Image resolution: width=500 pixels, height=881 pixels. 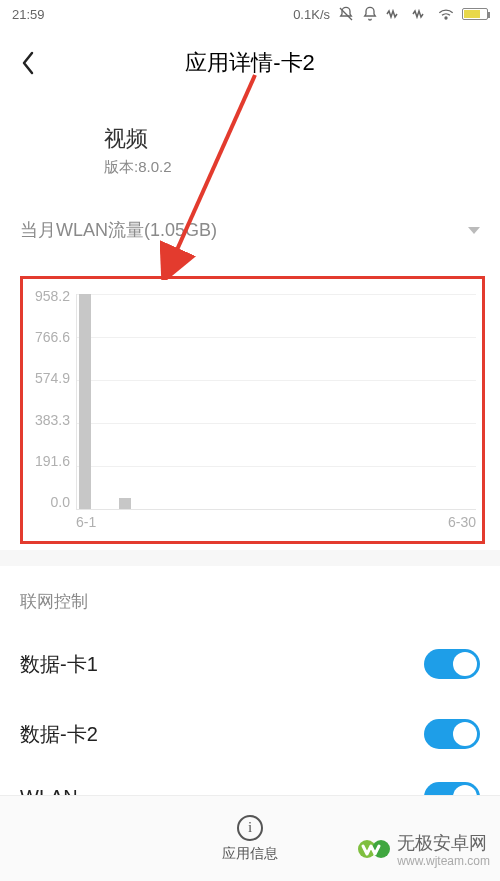 I want to click on watermark-title: 无极安卓网, so click(x=444, y=843).